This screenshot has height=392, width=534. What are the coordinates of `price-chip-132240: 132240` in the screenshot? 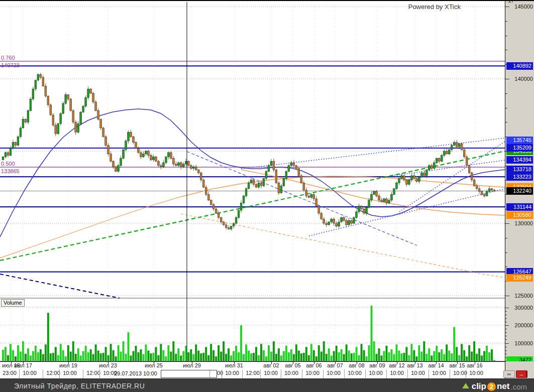 It's located at (519, 191).